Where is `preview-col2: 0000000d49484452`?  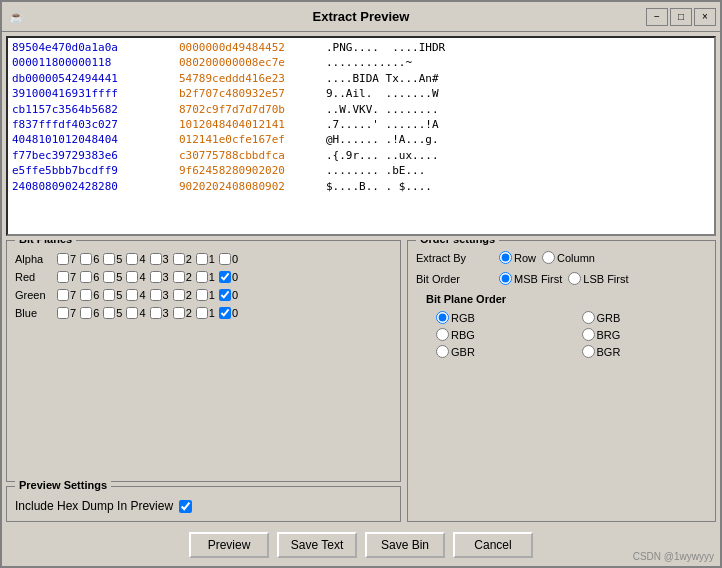
preview-col2: 0000000d49484452 is located at coordinates (246, 48).